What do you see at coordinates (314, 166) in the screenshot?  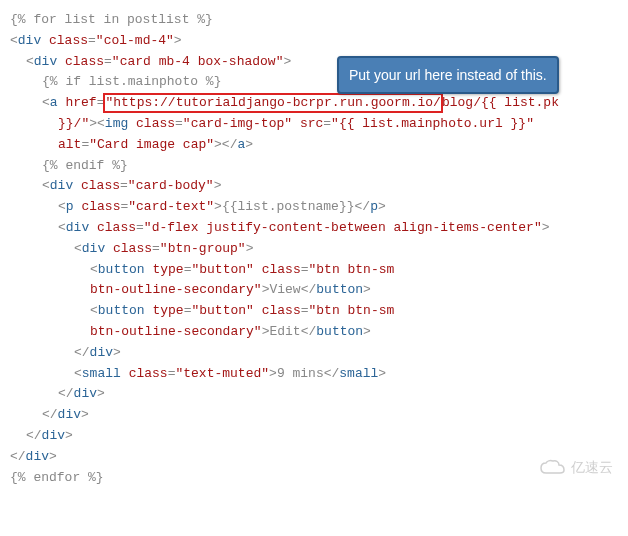 I see `code-line: {% endif %}` at bounding box center [314, 166].